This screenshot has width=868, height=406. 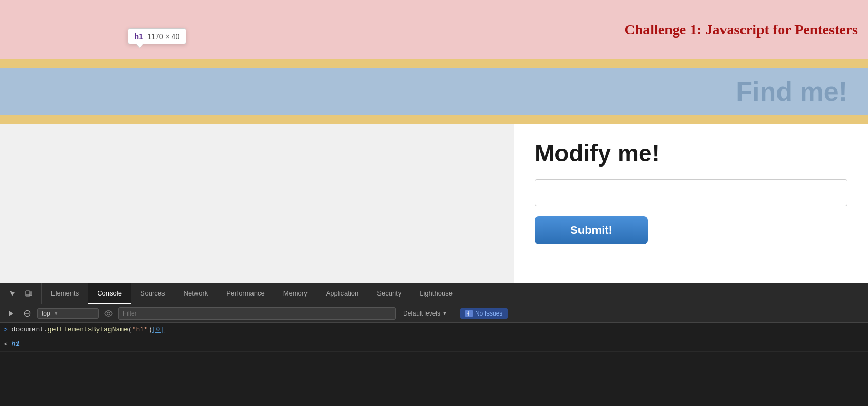 What do you see at coordinates (741, 30) in the screenshot?
I see `page-title: Challenge 1: Javascript for Pentesters` at bounding box center [741, 30].